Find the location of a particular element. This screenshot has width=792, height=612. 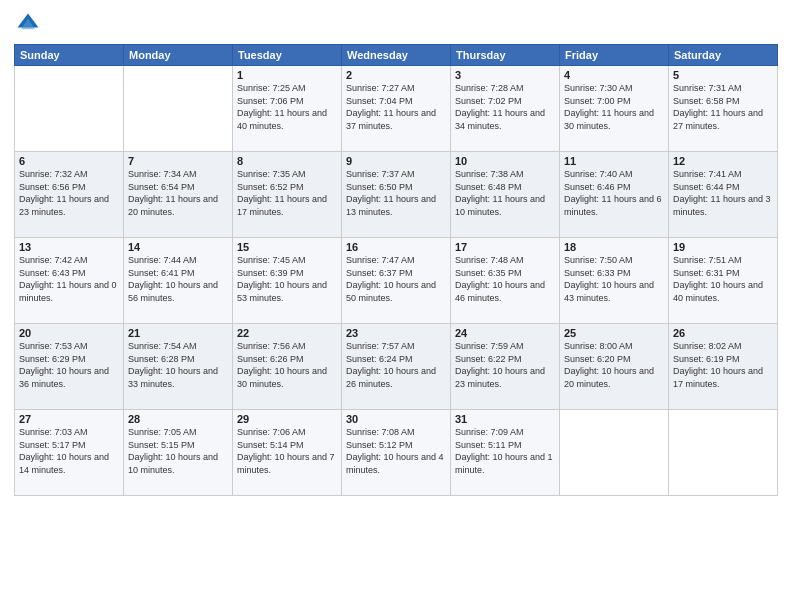

day-detail: Sunrise: 7:57 AM Sunset: 6:24 PM Dayligh… is located at coordinates (396, 365).